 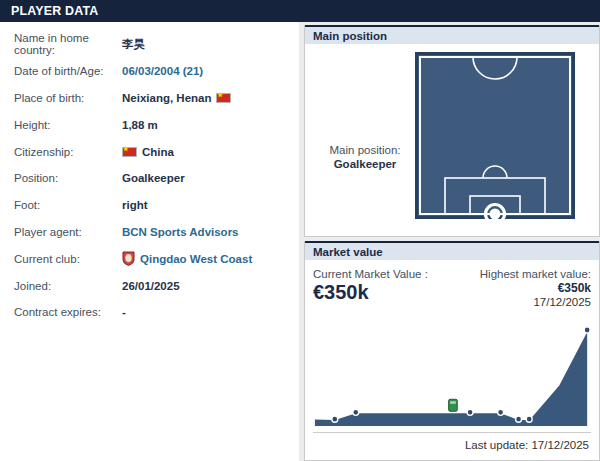 What do you see at coordinates (452, 376) in the screenshot?
I see `market-value-chart-area` at bounding box center [452, 376].